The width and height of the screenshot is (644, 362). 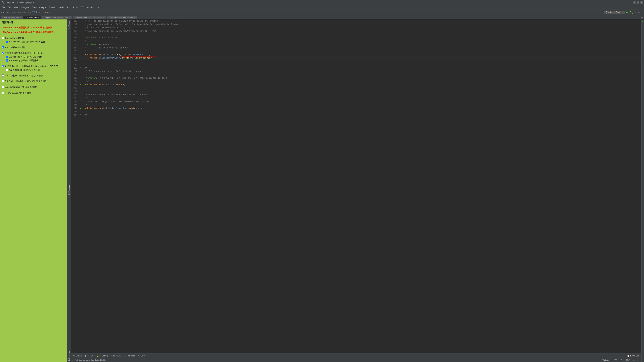 I want to click on menu-refactor: Refactor, so click(x=53, y=8).